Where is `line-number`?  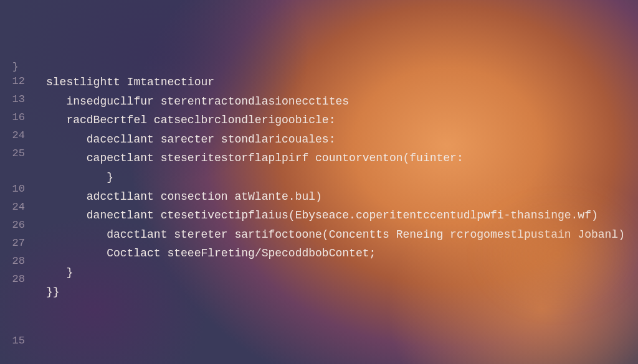 line-number is located at coordinates (14, 172).